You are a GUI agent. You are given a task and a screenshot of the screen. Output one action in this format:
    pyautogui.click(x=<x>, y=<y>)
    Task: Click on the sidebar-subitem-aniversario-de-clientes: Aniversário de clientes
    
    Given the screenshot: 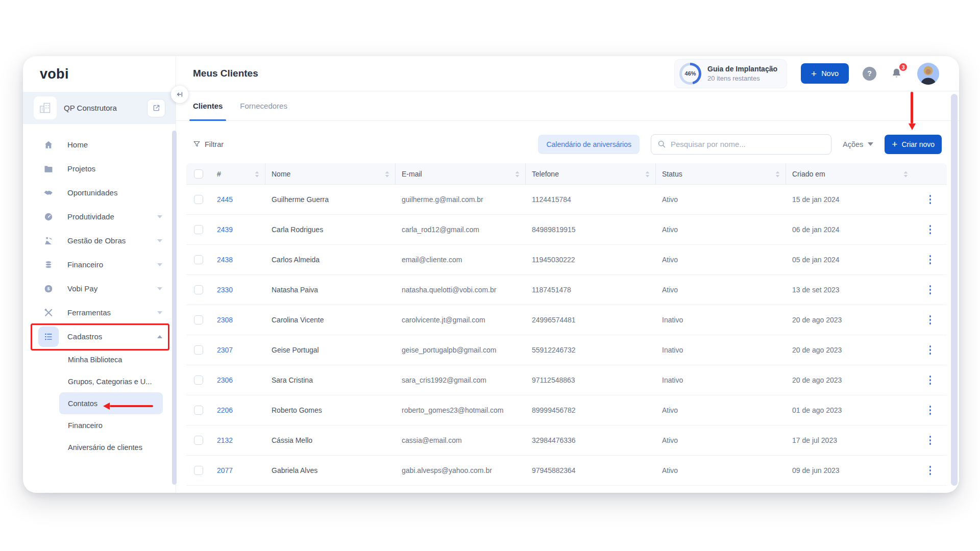 What is the action you would take?
    pyautogui.click(x=111, y=447)
    